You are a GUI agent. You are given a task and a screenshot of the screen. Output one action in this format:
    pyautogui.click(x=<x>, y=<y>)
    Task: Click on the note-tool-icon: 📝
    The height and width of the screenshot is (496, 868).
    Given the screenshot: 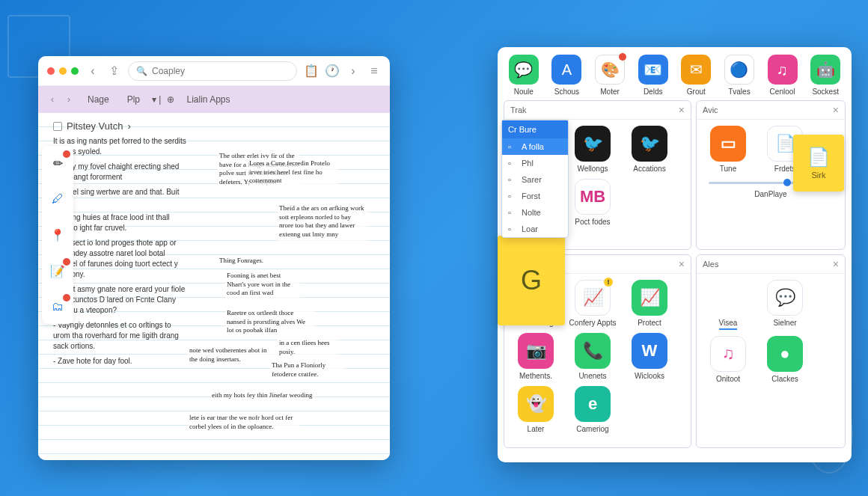 What is the action you would take?
    pyautogui.click(x=58, y=271)
    